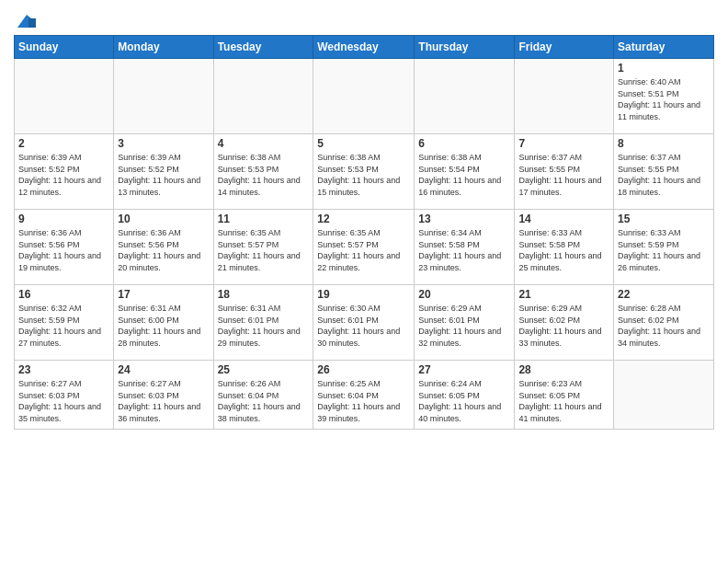 The height and width of the screenshot is (563, 728). I want to click on logo-icon, so click(26, 21).